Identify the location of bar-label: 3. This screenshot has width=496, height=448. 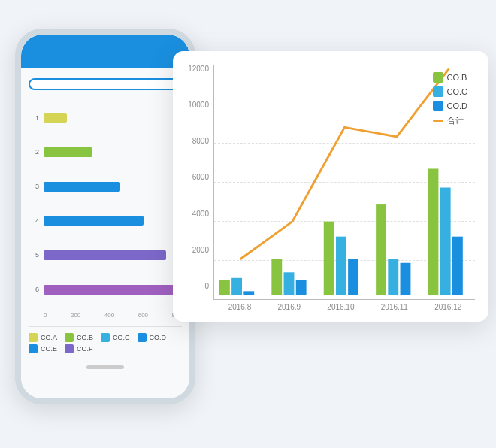
(34, 186).